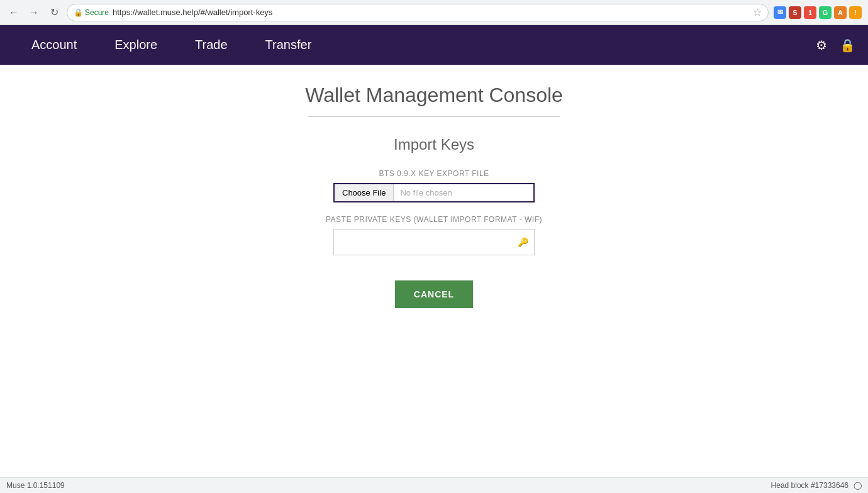  Describe the element at coordinates (434, 219) in the screenshot. I see `private-keys-label: PASTE PRIVATE KEYS (WALLET IMPORT FORMAT…` at that location.